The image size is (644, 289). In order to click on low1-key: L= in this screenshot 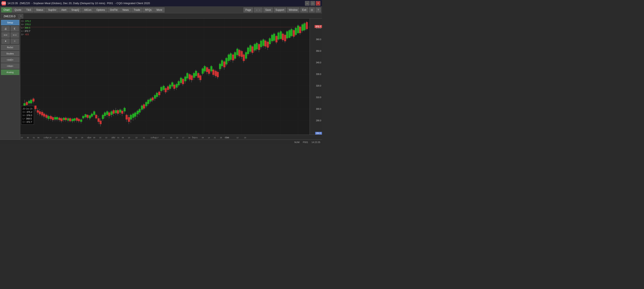, I will do `click(22, 28)`.